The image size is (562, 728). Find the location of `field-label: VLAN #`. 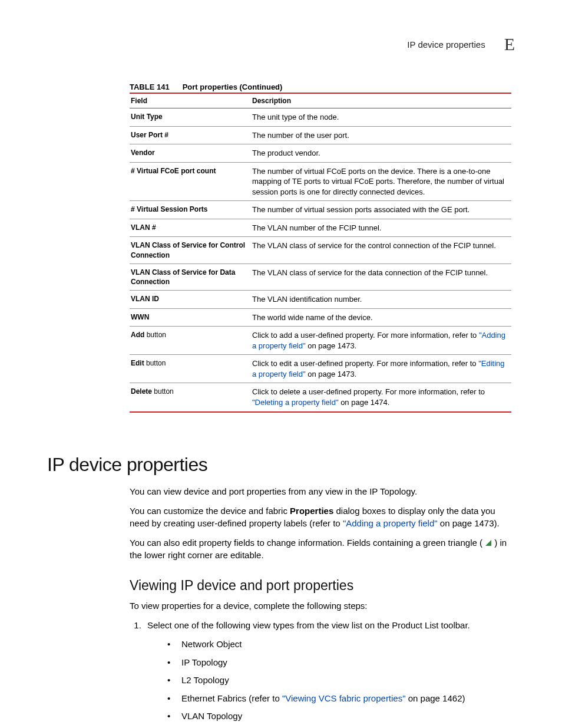

field-label: VLAN # is located at coordinates (190, 228).